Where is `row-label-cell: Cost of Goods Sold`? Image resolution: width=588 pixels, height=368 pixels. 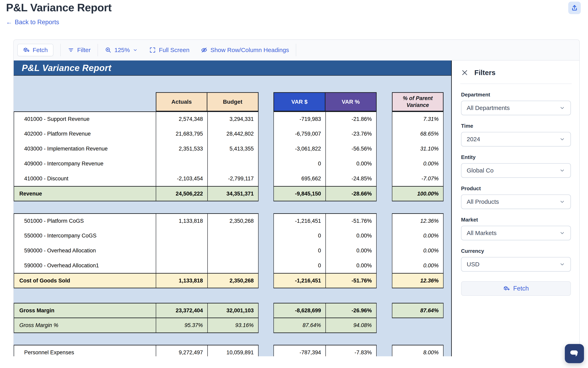
row-label-cell: Cost of Goods Sold is located at coordinates (85, 281).